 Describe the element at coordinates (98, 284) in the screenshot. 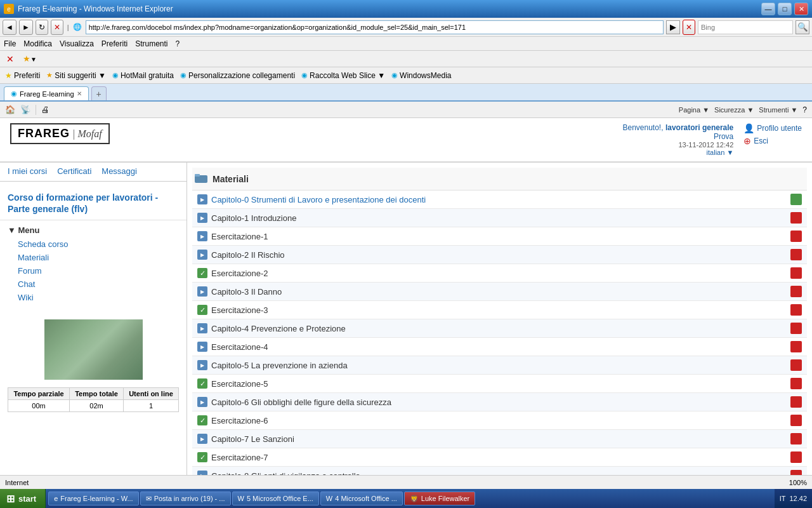

I see `chat-link: Chat` at that location.